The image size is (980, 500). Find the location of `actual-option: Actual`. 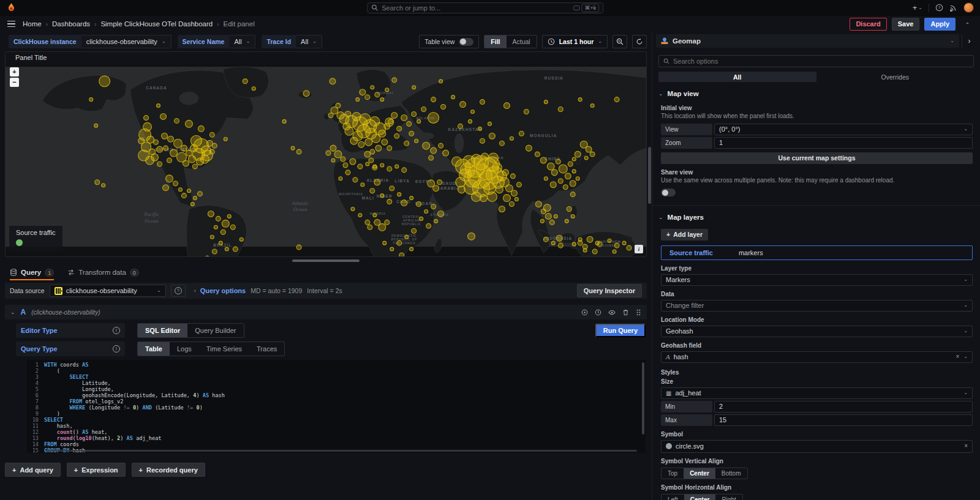

actual-option: Actual is located at coordinates (522, 42).